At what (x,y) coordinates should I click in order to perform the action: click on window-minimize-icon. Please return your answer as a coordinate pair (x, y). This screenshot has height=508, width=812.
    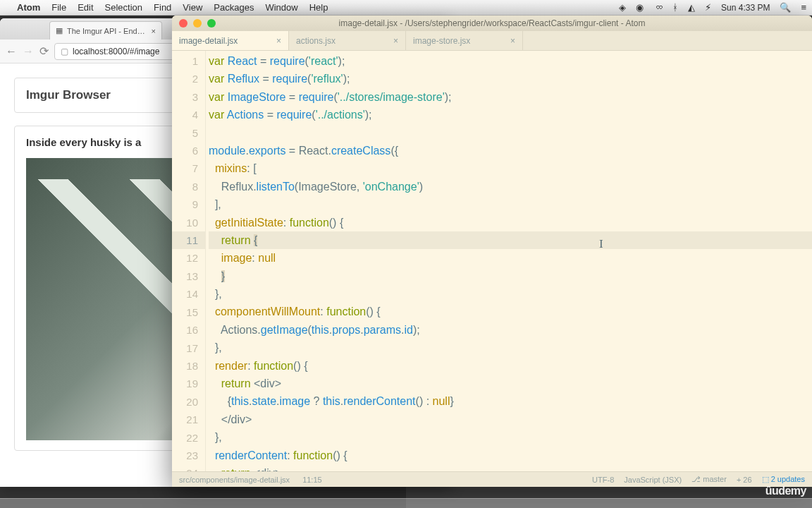
    Looking at the image, I should click on (197, 23).